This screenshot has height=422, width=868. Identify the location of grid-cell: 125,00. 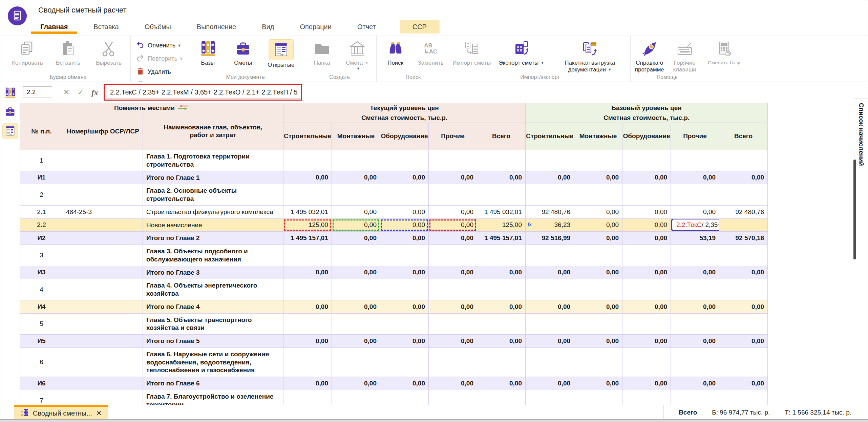
(501, 225).